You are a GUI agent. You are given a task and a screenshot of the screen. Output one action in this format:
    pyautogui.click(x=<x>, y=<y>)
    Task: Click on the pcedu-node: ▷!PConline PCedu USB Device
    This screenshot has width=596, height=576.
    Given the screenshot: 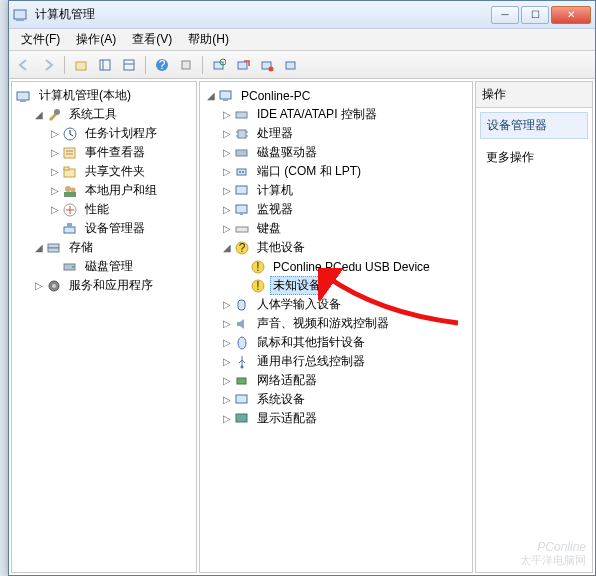 What is the action you would take?
    pyautogui.click(x=352, y=266)
    